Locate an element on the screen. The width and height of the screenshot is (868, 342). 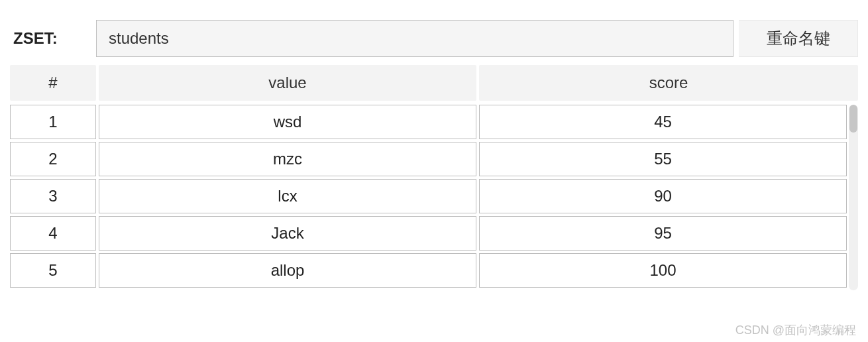
cell-value: mzc is located at coordinates (288, 159).